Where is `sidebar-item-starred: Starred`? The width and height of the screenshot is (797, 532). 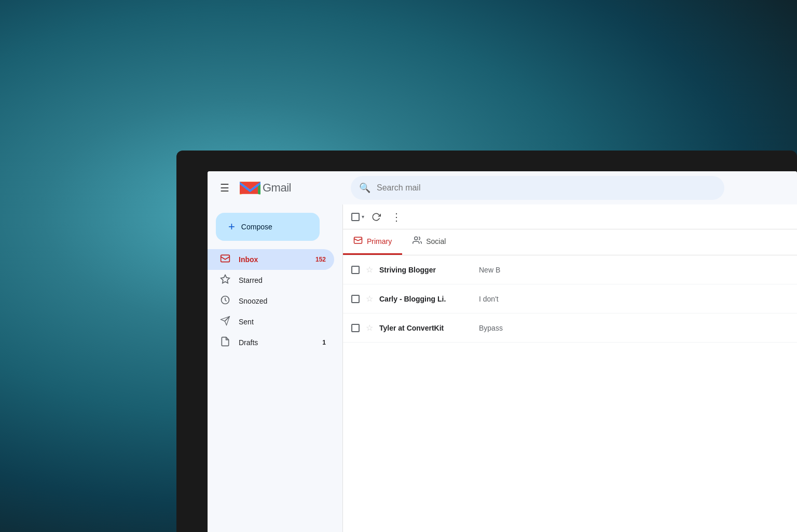 sidebar-item-starred: Starred is located at coordinates (271, 280).